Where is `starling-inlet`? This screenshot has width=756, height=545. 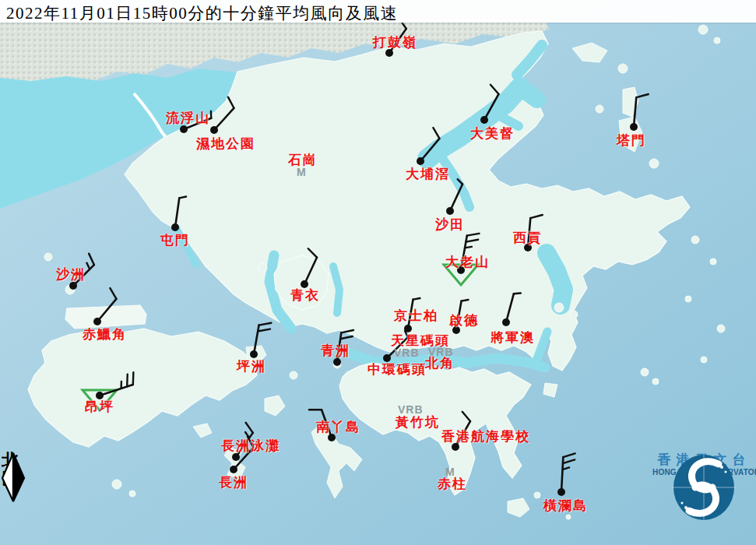
starling-inlet is located at coordinates (529, 60).